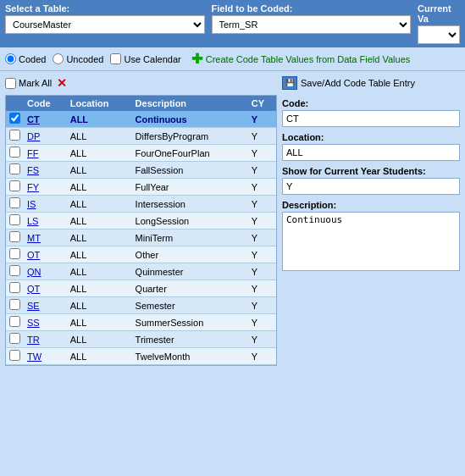 The height and width of the screenshot is (476, 465). What do you see at coordinates (302, 59) in the screenshot?
I see `create-code-table-btn: ✚ Create Code Table Values from Data Fie…` at bounding box center [302, 59].